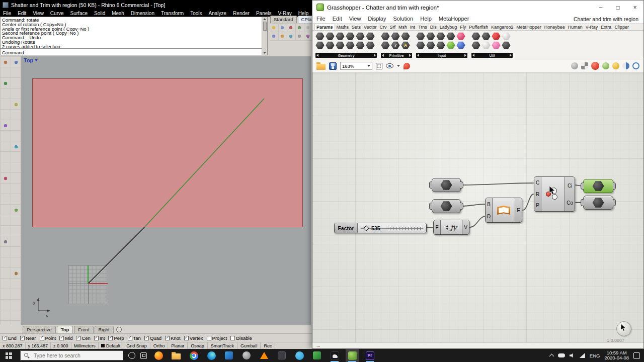  Describe the element at coordinates (518, 210) in the screenshot. I see `output-e: E` at that location.